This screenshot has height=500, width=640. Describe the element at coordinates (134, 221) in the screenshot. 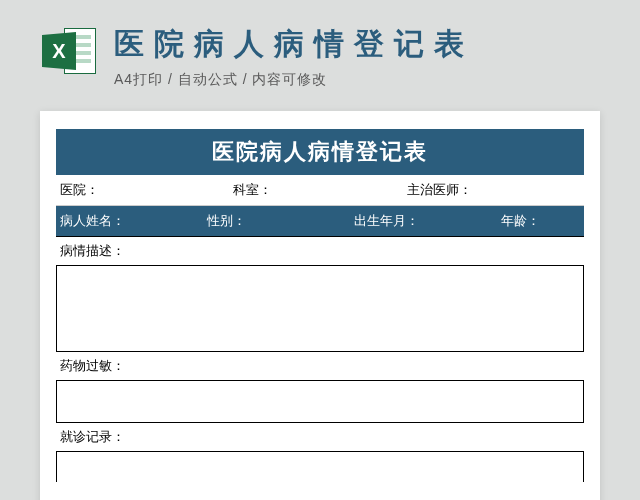

I see `patient-name-label: 病人姓名：` at that location.